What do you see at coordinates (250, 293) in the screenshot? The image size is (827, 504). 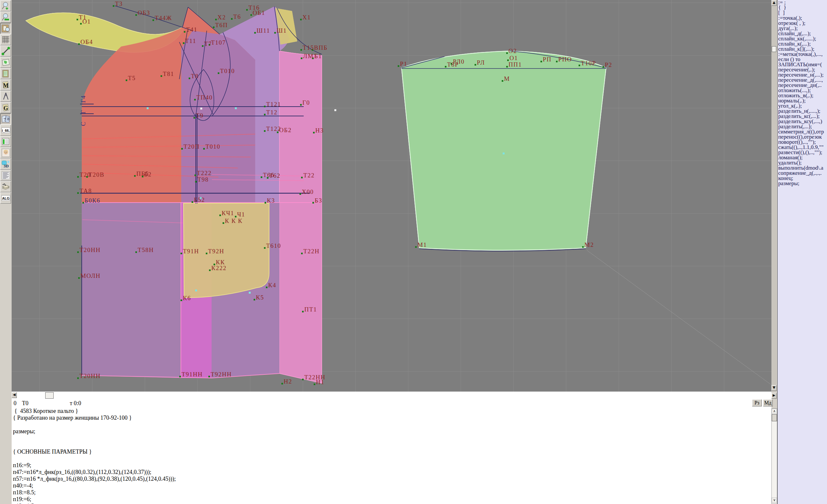 I see `snap-point` at bounding box center [250, 293].